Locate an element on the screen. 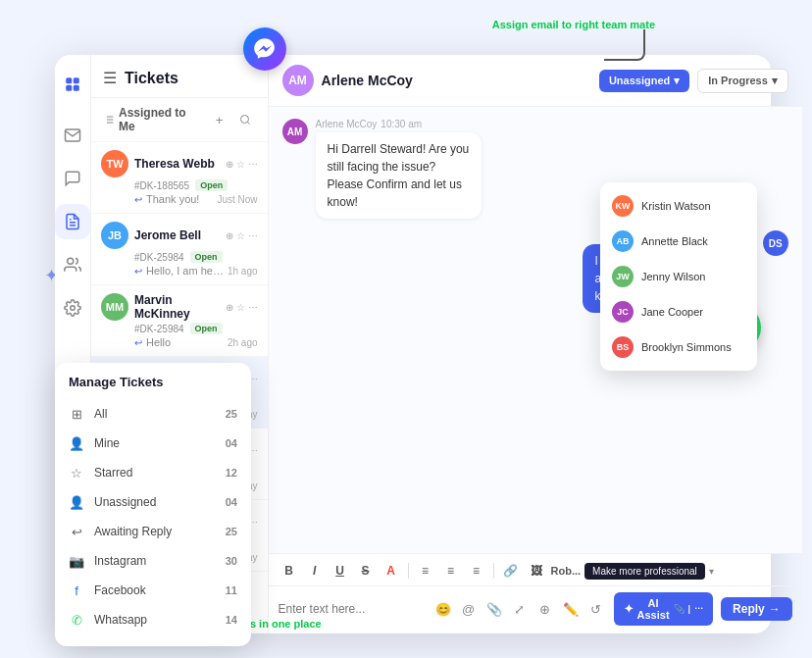 This screenshot has width=812, height=658. reply-input is located at coordinates (352, 609).